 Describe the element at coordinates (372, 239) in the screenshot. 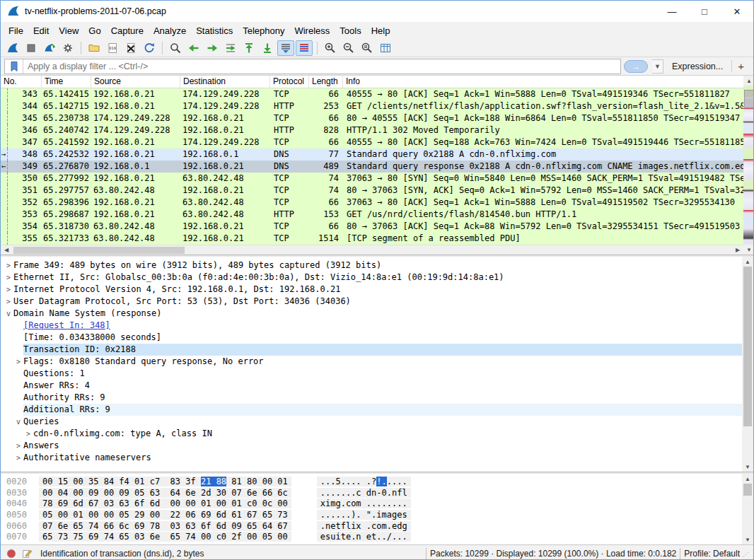

I see `packet-row-355: 35565.32173363.80.242.48192.168.0.21TCP1…` at that location.